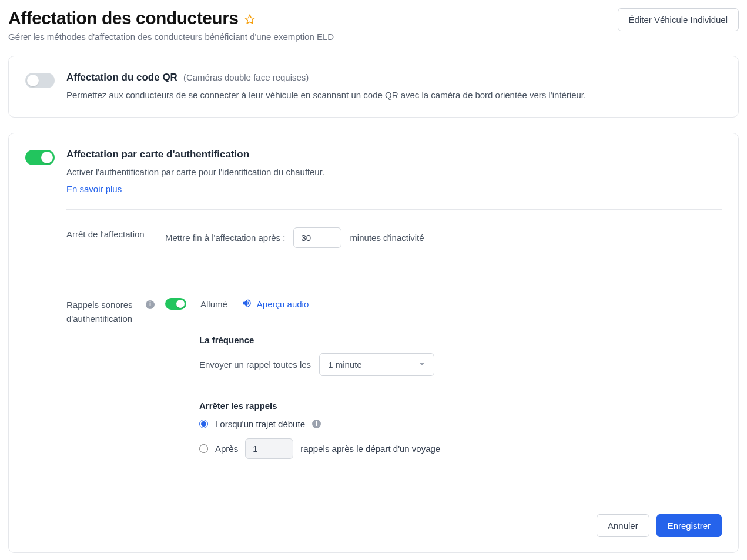  Describe the element at coordinates (203, 449) in the screenshot. I see `radio-after-count` at that location.